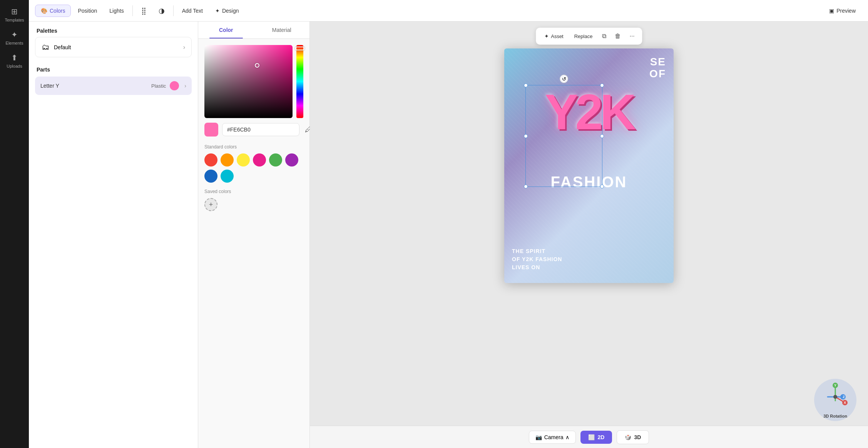 The width and height of the screenshot is (868, 448). What do you see at coordinates (116, 47) in the screenshot?
I see `palette-name: Default` at bounding box center [116, 47].